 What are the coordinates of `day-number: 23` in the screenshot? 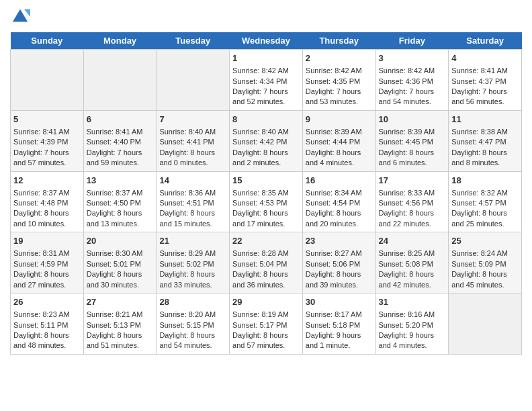 It's located at (339, 241).